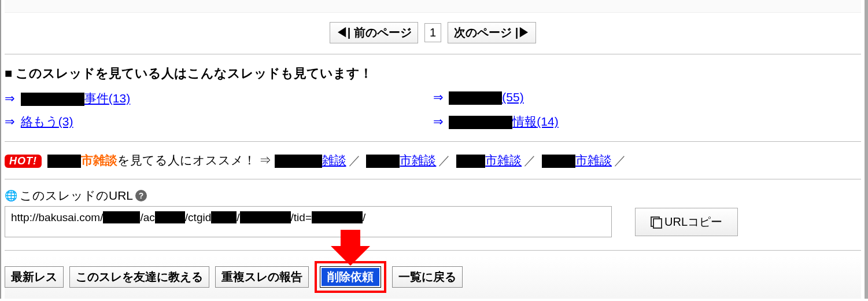 The image size is (868, 301). What do you see at coordinates (23, 161) in the screenshot?
I see `hot-badge: HOT!` at bounding box center [23, 161].